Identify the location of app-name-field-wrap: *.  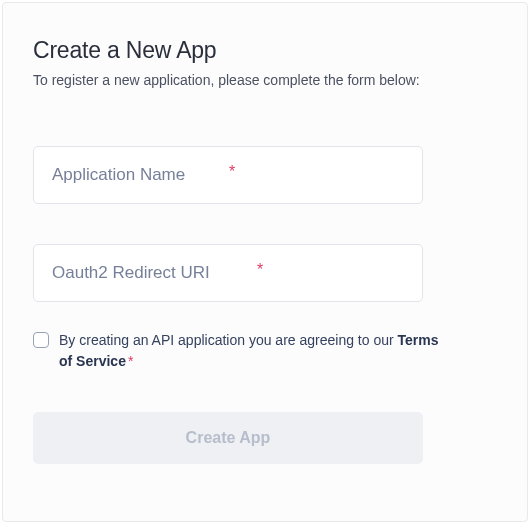
(265, 175).